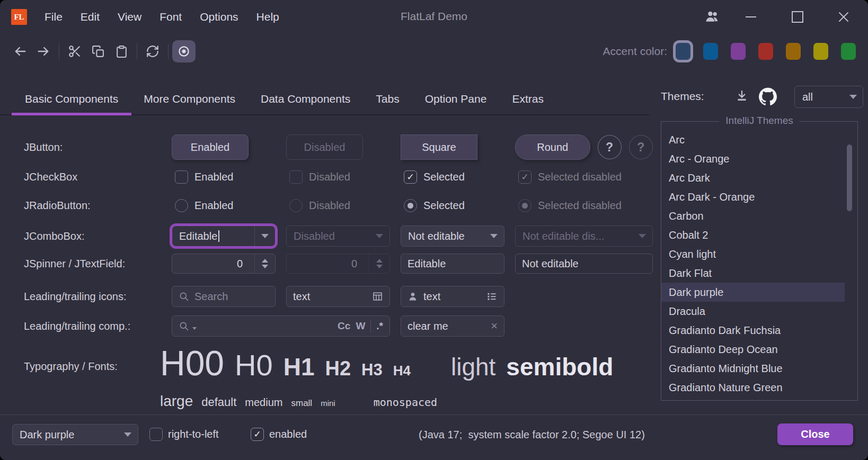 The image size is (868, 460). What do you see at coordinates (305, 99) in the screenshot?
I see `tab-data-components: Data Components` at bounding box center [305, 99].